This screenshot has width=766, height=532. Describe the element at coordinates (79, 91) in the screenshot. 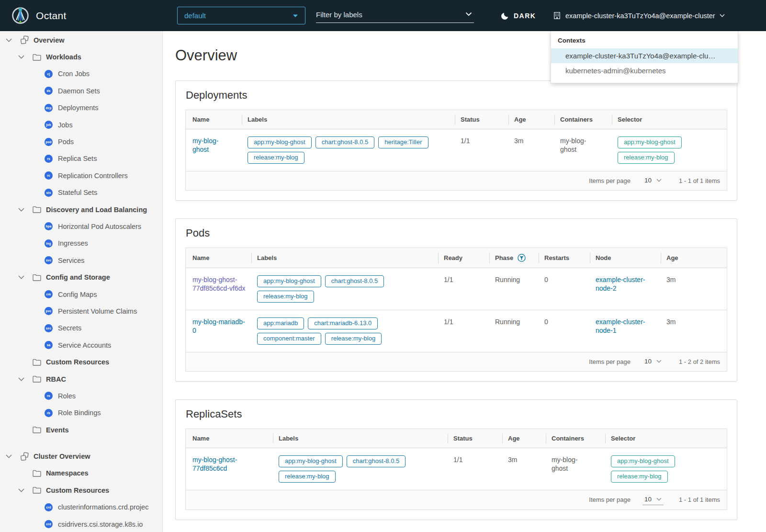

I see `sidebar-item-label: Daemon Sets` at that location.